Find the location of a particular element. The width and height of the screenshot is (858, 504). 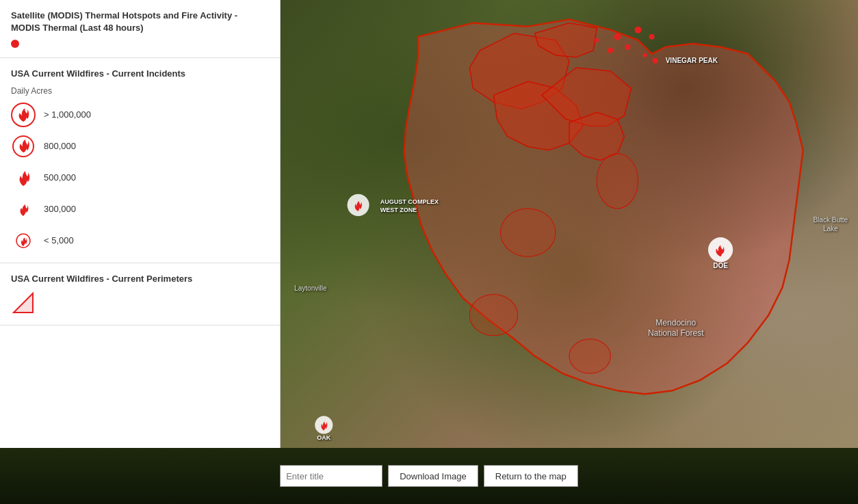

legend-label-1: > 1,000,000 is located at coordinates (67, 115).